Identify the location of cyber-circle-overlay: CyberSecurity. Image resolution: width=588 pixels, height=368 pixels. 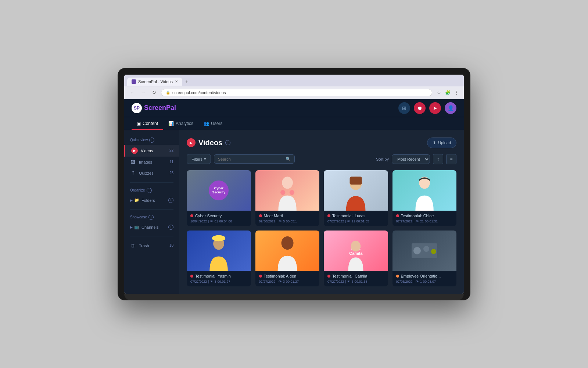
(219, 190).